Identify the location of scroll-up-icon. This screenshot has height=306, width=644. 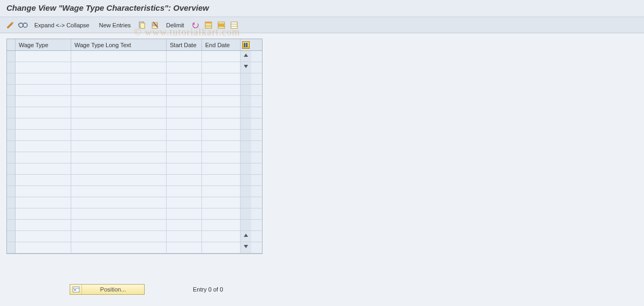
(246, 55).